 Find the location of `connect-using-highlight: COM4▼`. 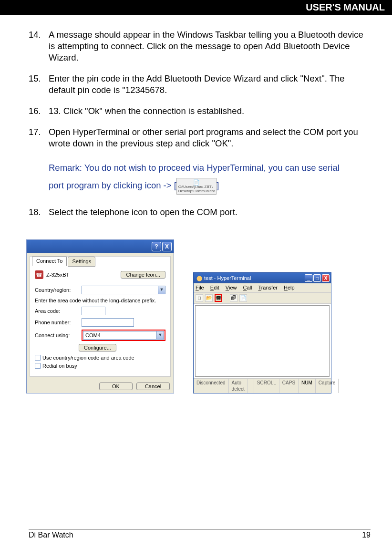

connect-using-highlight: COM4▼ is located at coordinates (124, 335).